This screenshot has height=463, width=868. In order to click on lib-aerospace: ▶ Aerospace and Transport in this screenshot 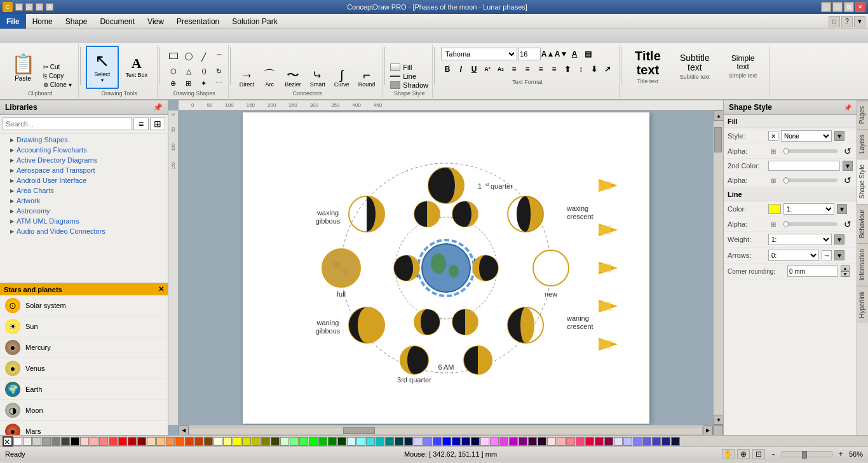, I will do `click(84, 170)`.